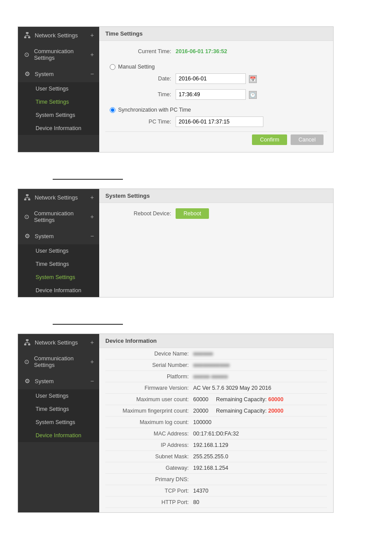 This screenshot has height=555, width=392. I want to click on pc-time-input-wrapper, so click(251, 122).